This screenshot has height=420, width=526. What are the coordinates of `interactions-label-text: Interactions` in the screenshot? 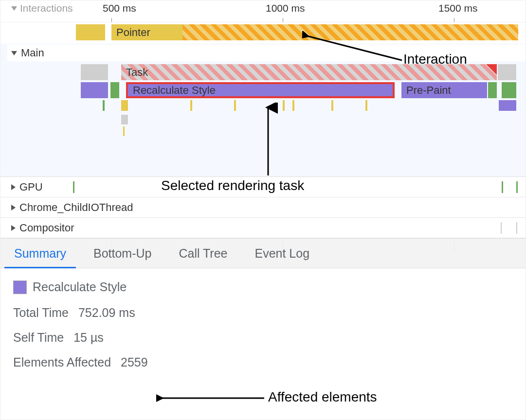 It's located at (47, 8).